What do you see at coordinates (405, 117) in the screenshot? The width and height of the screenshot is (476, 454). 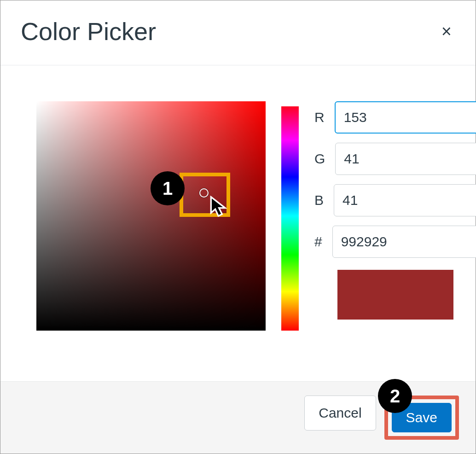 I see `red-input` at bounding box center [405, 117].